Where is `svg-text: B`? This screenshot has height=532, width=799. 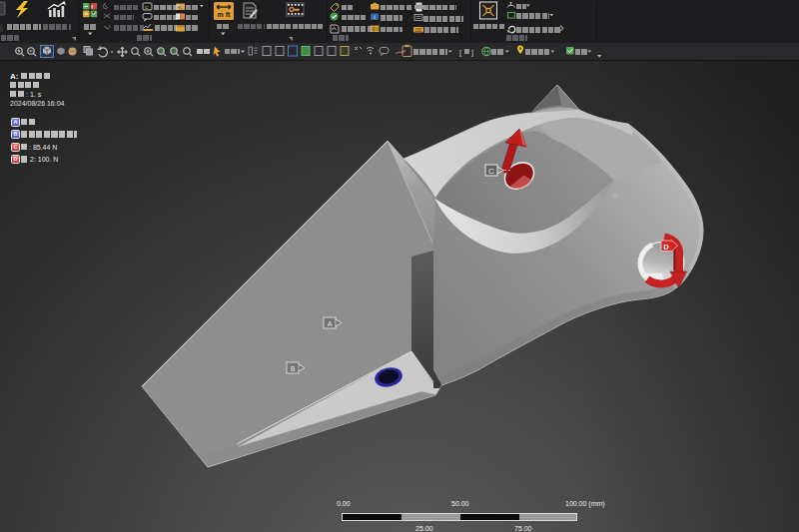
svg-text: B is located at coordinates (294, 369).